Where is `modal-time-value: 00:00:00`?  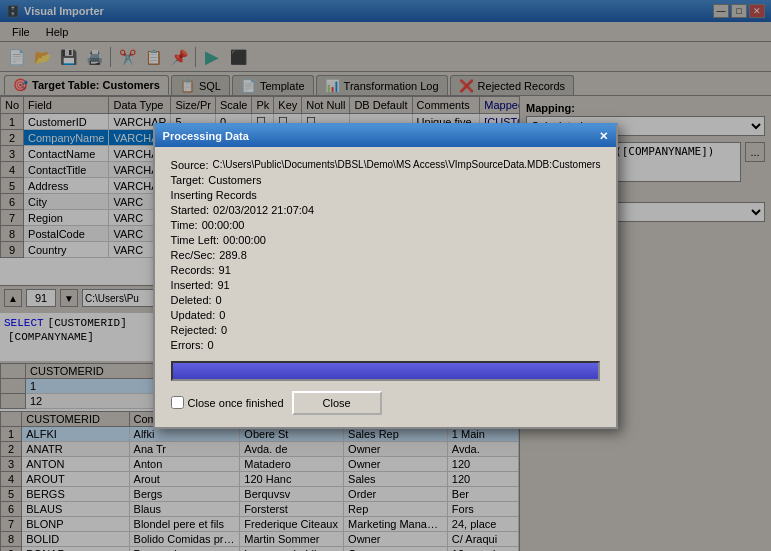 modal-time-value: 00:00:00 is located at coordinates (224, 225).